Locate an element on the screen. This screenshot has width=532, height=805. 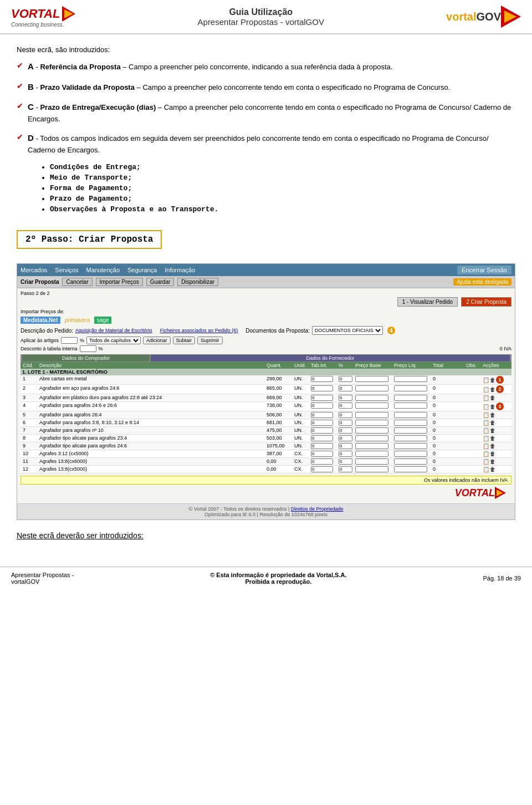
action-icon-11a: 📋 is located at coordinates (486, 461).